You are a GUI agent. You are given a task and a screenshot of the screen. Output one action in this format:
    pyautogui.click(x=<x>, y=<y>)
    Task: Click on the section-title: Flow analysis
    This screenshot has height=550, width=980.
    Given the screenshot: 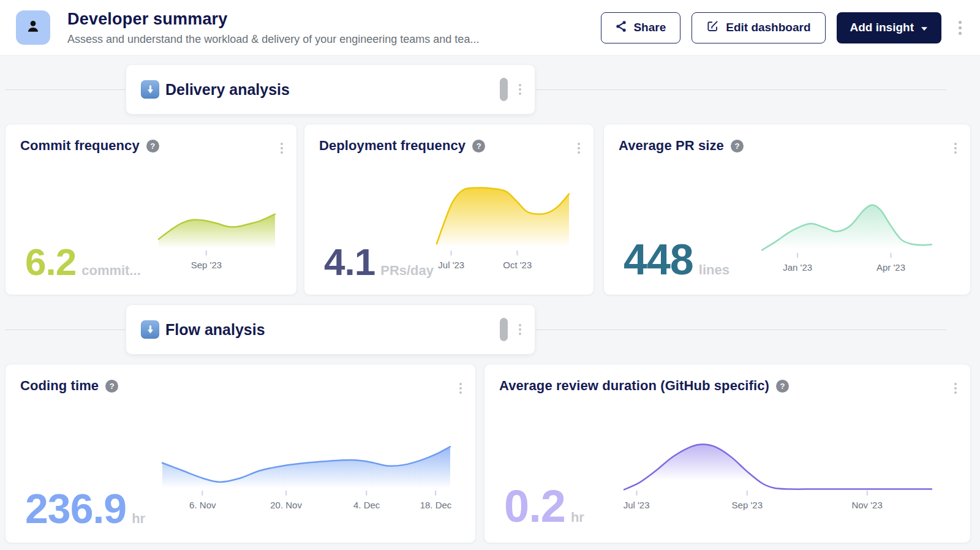 What is the action you would take?
    pyautogui.click(x=333, y=330)
    